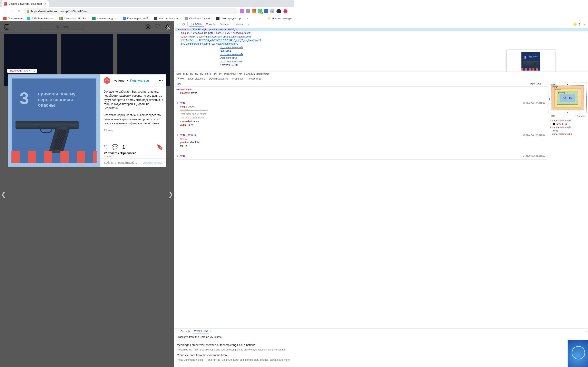 This screenshot has height=367, width=588. I want to click on menu-icon: ⋮, so click(291, 11).